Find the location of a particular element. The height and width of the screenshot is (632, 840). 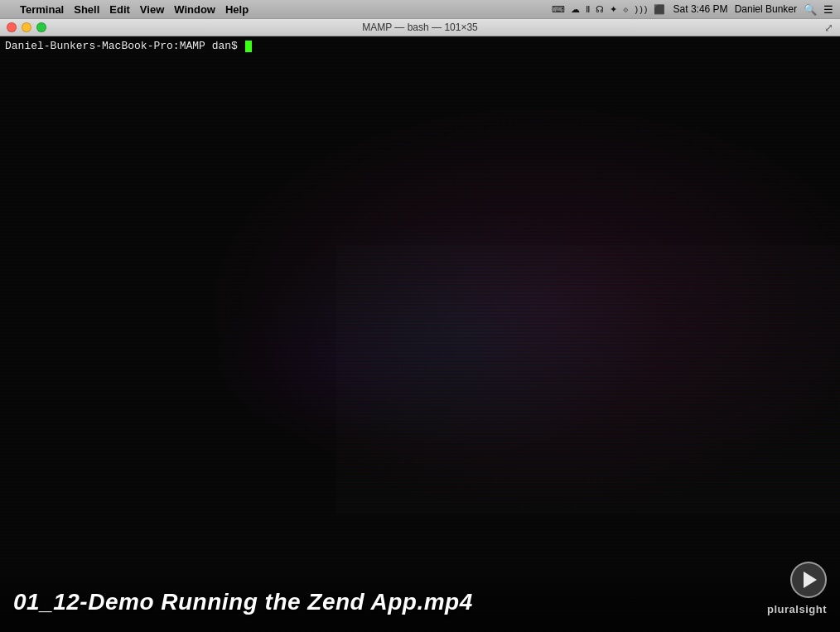

terminal-text-area: Daniel-Bunkers-MacBook-Pro:MAMP dan$ is located at coordinates (420, 46).